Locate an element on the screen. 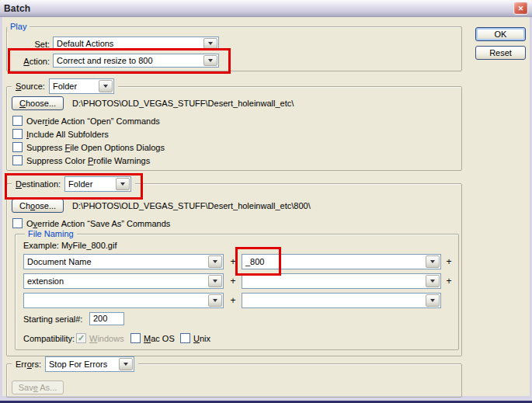 The image size is (532, 403). source-choose-button: Choose... is located at coordinates (37, 103).